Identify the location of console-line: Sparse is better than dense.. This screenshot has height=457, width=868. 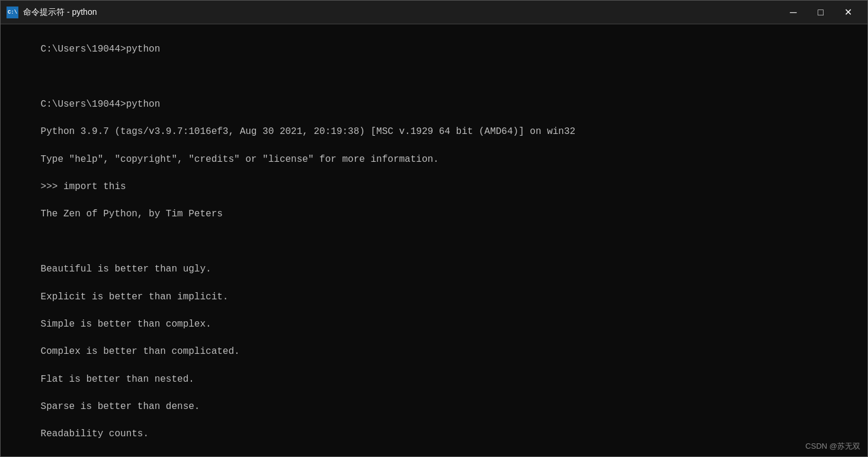
(121, 407).